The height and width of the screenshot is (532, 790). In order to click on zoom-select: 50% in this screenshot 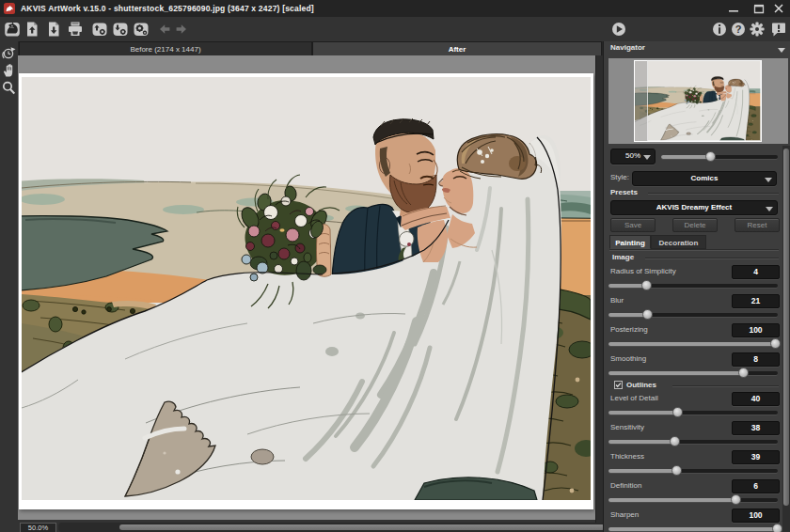, I will do `click(633, 156)`.